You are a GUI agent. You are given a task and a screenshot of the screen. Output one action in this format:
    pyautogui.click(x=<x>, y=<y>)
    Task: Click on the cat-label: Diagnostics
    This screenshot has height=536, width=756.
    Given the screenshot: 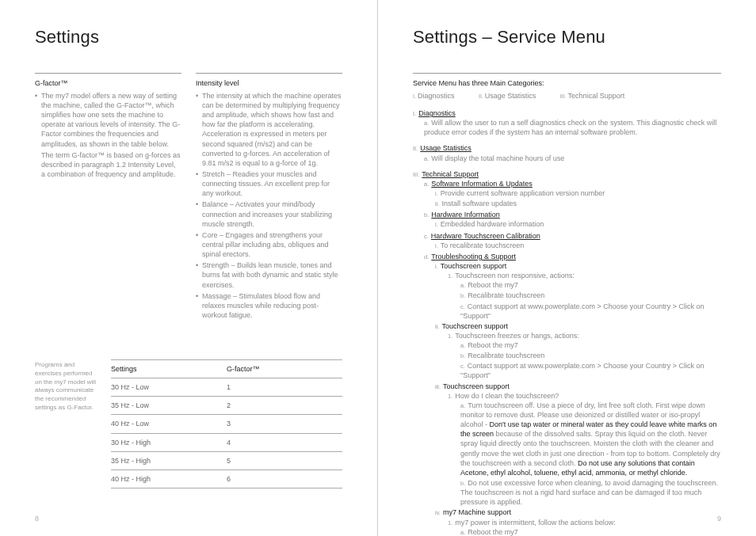 What is the action you would take?
    pyautogui.click(x=436, y=96)
    